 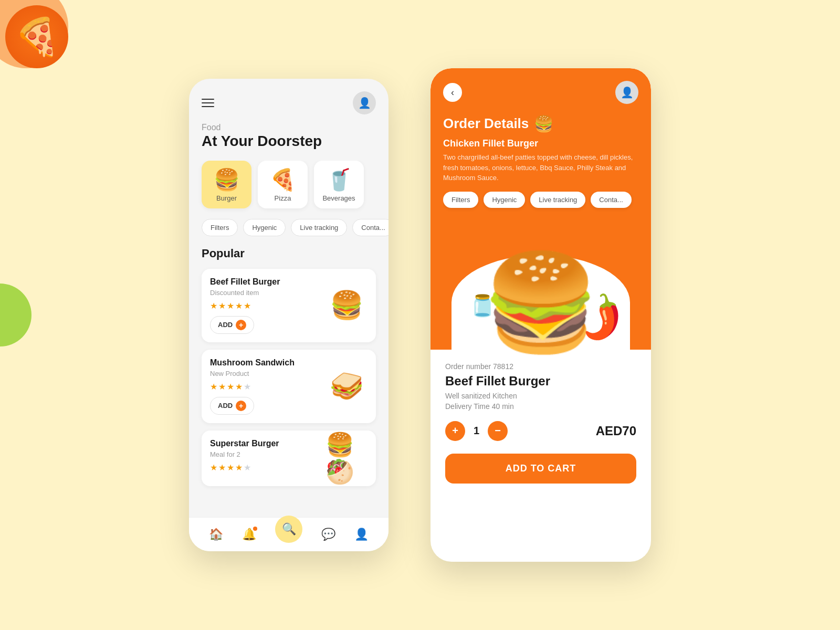 I want to click on food-card-beef-burger: Beef Fillet Burger Discounted item ★ ★ ★…, so click(x=289, y=306).